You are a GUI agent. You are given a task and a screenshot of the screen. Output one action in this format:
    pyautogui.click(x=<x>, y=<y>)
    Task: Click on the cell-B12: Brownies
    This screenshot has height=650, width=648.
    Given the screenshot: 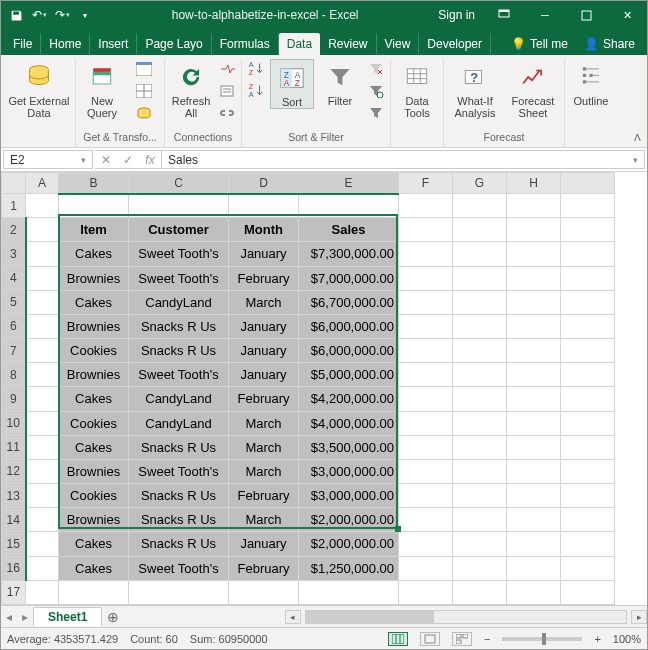 What is the action you would take?
    pyautogui.click(x=94, y=471)
    